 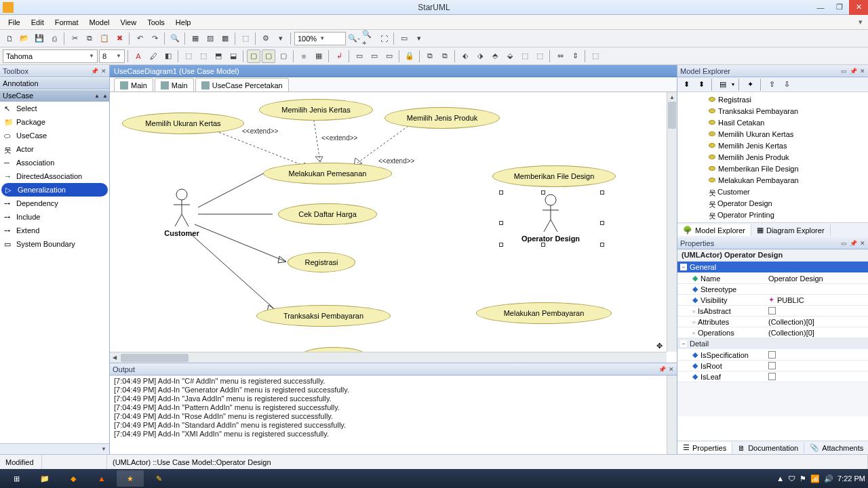 I want to click on task-file-explorer: 📁, so click(x=45, y=479).